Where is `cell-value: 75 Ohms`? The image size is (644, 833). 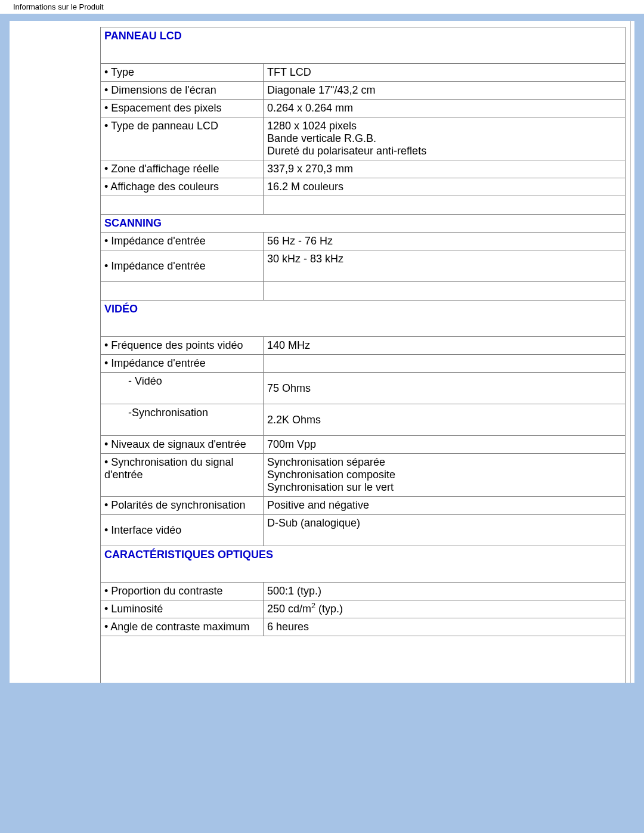
cell-value: 75 Ohms is located at coordinates (445, 389).